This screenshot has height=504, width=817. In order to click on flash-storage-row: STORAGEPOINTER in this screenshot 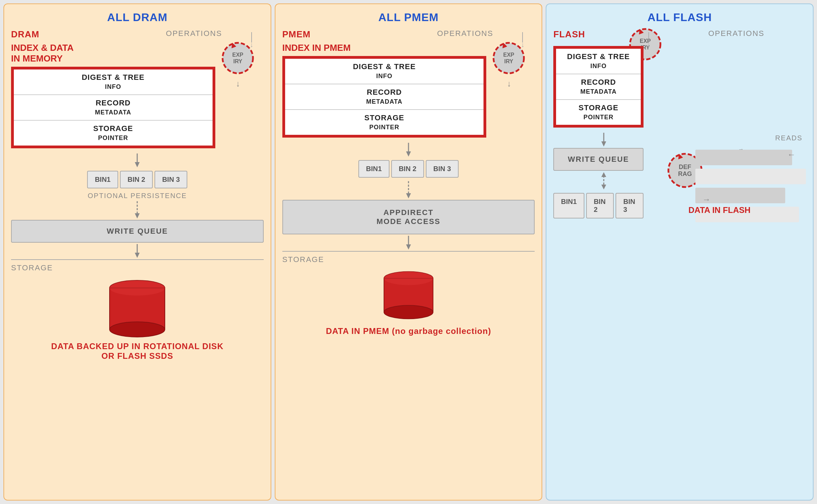, I will do `click(599, 112)`.